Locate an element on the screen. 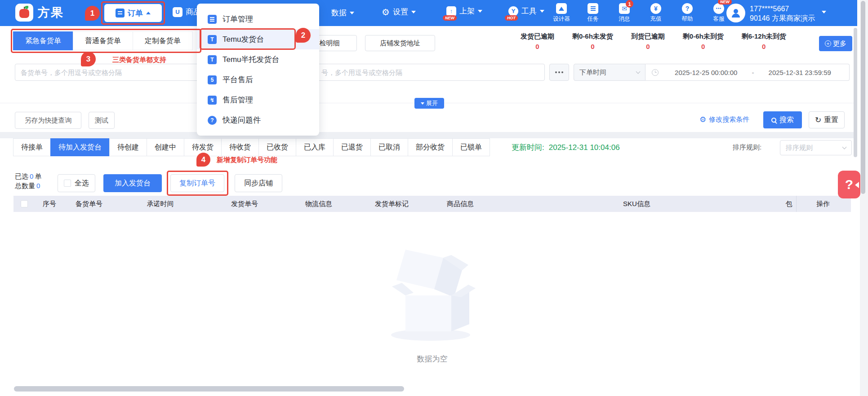 The height and width of the screenshot is (396, 868). shopping-bag-icon: U is located at coordinates (178, 12).